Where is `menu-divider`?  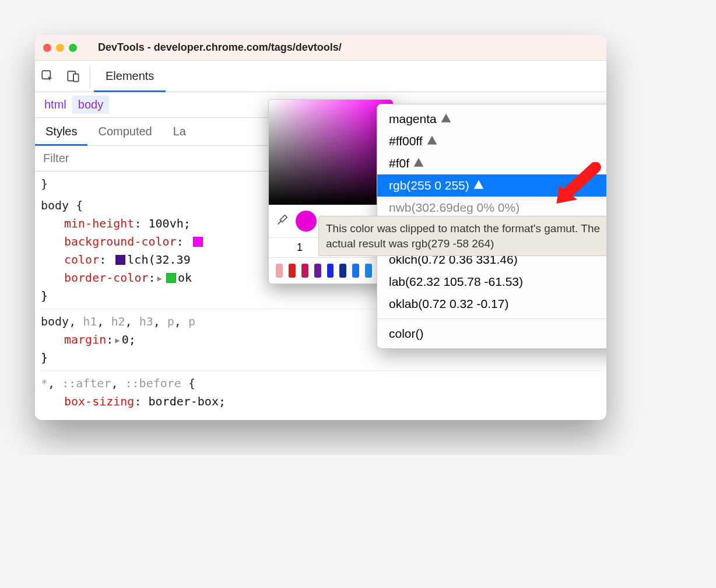 menu-divider is located at coordinates (492, 318).